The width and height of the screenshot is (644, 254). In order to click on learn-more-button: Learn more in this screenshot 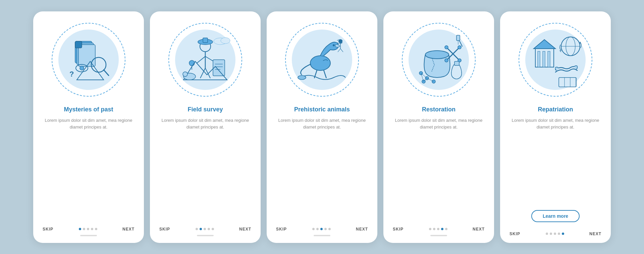, I will do `click(555, 216)`.